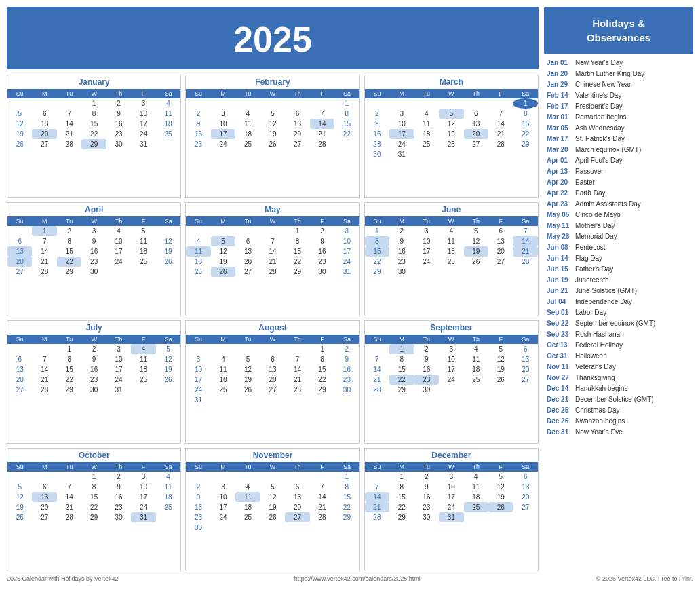  I want to click on month-block: OctoberSuMTuWThFSa1234567891011121314151…, so click(94, 510).